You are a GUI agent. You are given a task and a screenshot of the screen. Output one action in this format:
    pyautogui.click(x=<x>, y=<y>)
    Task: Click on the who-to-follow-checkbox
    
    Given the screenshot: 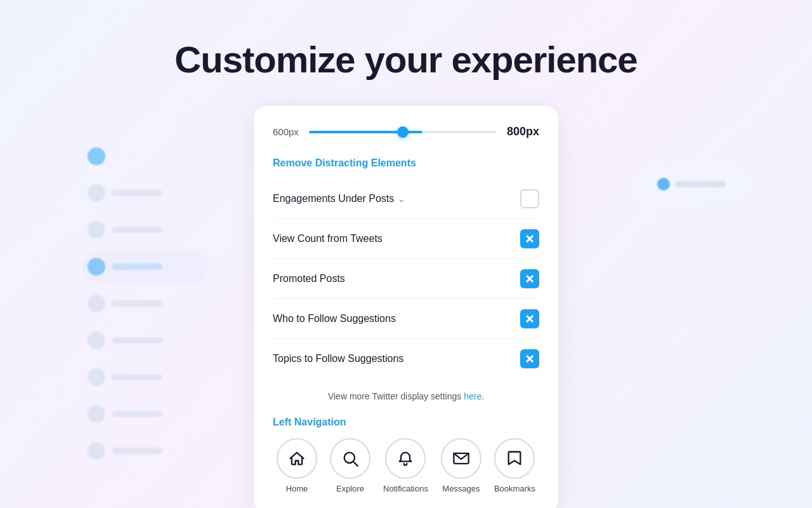 What is the action you would take?
    pyautogui.click(x=530, y=319)
    